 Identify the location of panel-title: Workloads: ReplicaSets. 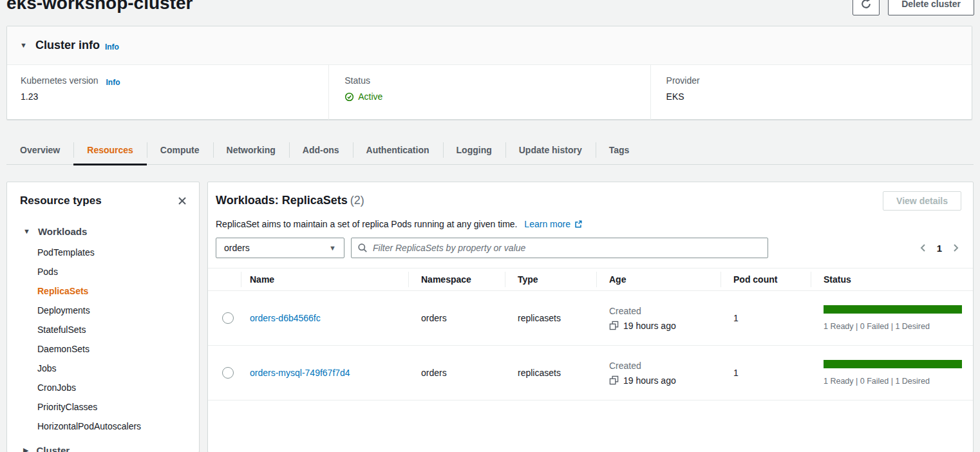
(282, 200).